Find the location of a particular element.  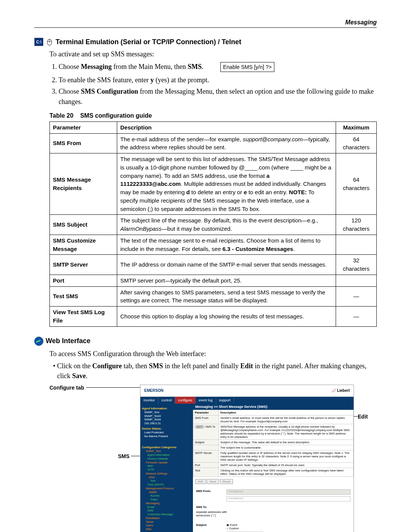

th-parameter: Parameter is located at coordinates (84, 127).